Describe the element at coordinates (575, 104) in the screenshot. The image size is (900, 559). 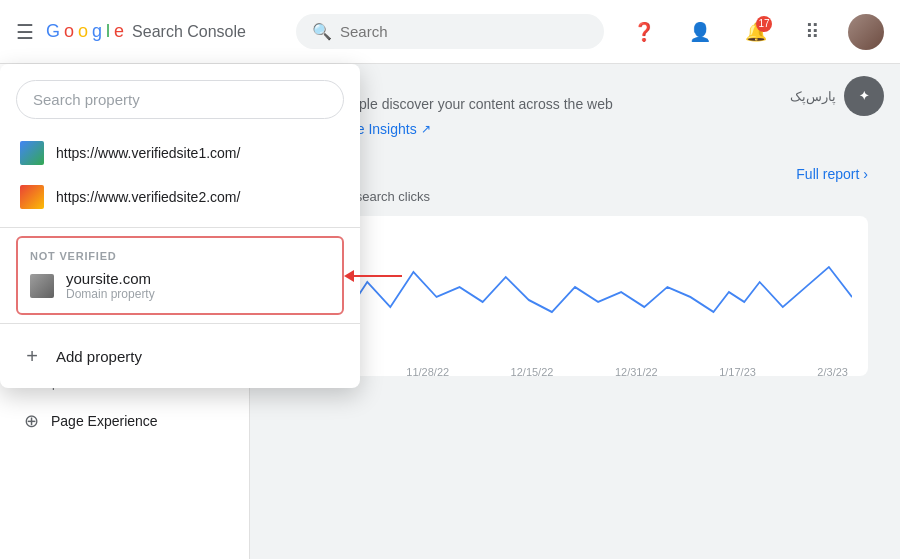
I see `content-subtitle: arn how people discover your content acr…` at that location.